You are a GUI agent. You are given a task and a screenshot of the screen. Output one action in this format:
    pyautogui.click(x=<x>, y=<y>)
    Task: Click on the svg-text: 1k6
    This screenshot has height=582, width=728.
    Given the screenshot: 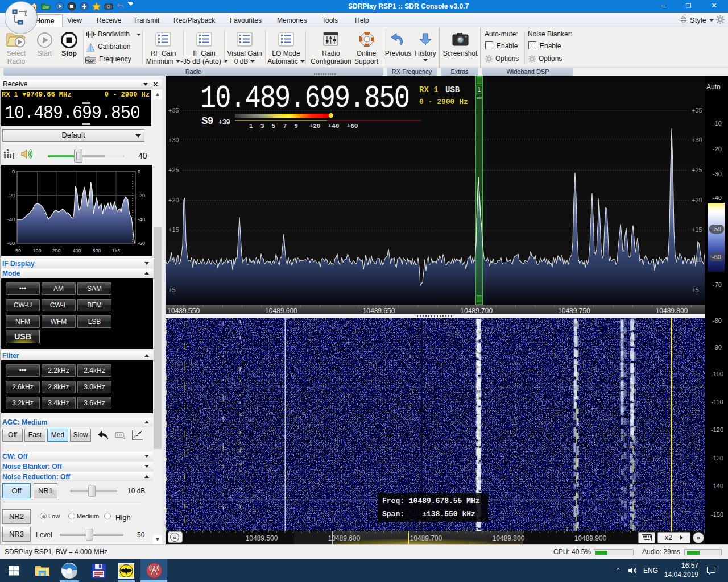 What is the action you would take?
    pyautogui.click(x=116, y=251)
    